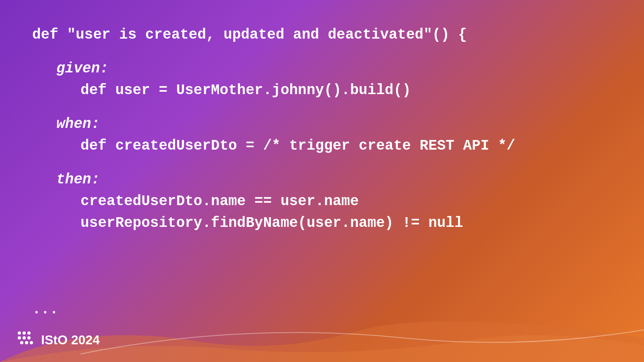 Image resolution: width=644 pixels, height=362 pixels. What do you see at coordinates (322, 35) in the screenshot?
I see `code-line-1: def "user is created, updated and deacti…` at bounding box center [322, 35].